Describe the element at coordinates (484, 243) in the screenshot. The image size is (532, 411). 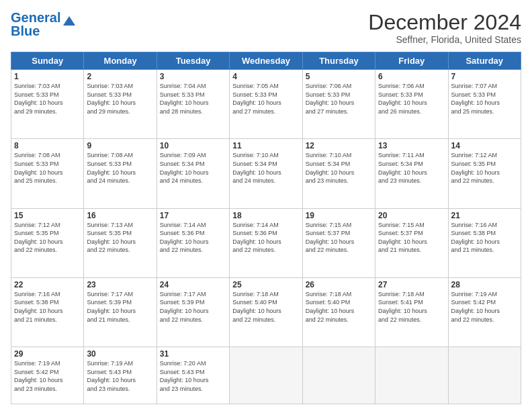
I see `table-row: 21Sunrise: 7:16 AM Sunset: 5:38 PM Dayli…` at that location.